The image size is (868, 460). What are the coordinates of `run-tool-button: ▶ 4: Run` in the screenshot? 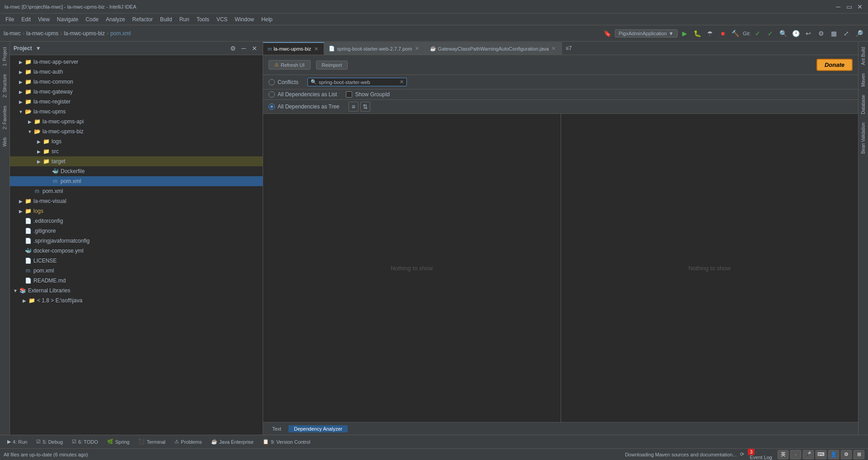 It's located at (17, 442).